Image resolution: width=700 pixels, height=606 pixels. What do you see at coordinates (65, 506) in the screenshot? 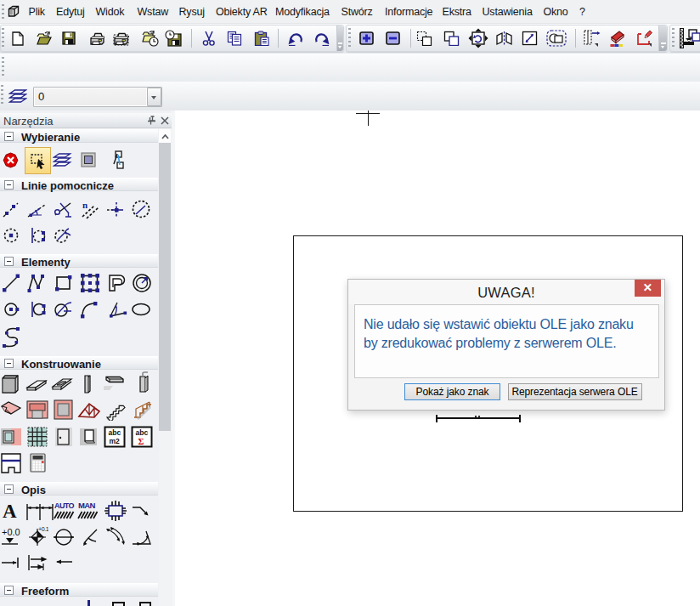
I see `svg-text: AUTO` at bounding box center [65, 506].